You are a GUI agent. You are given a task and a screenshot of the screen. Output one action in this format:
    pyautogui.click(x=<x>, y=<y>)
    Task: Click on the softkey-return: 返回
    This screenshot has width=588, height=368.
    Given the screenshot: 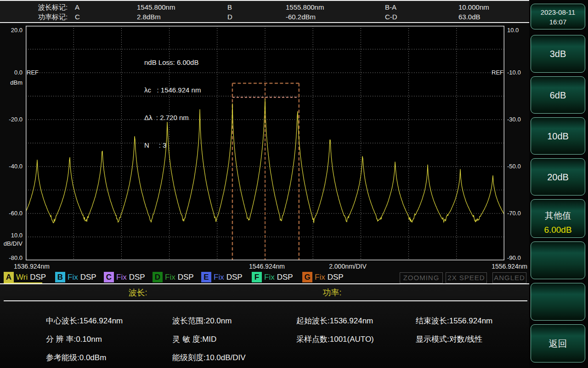 What is the action you would take?
    pyautogui.click(x=558, y=343)
    